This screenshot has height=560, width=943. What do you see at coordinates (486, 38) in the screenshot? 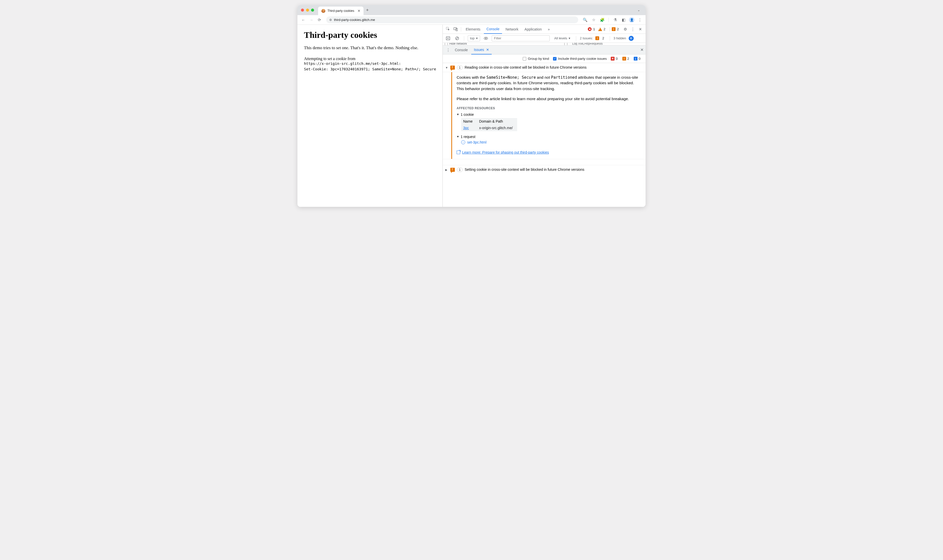
I see `live-expression-icon` at bounding box center [486, 38].